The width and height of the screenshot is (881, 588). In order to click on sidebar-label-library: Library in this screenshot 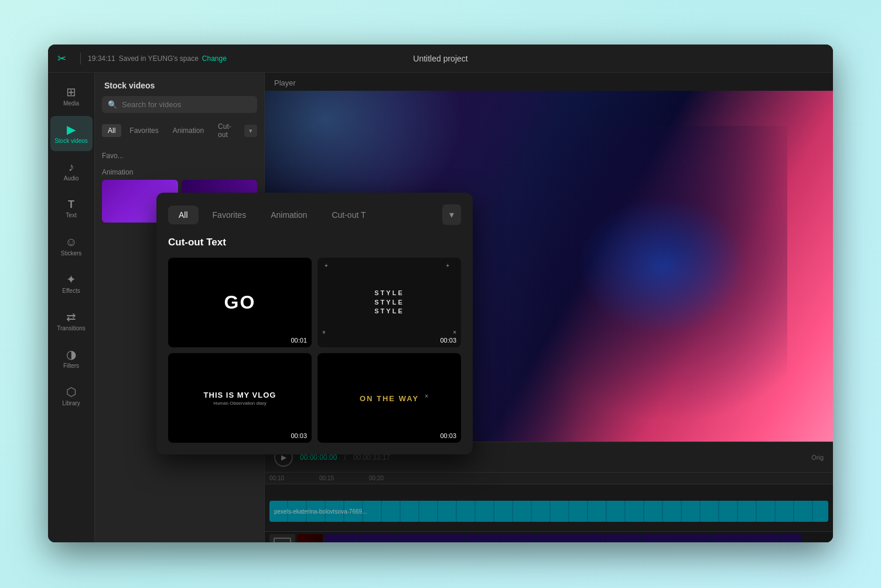, I will do `click(71, 403)`.